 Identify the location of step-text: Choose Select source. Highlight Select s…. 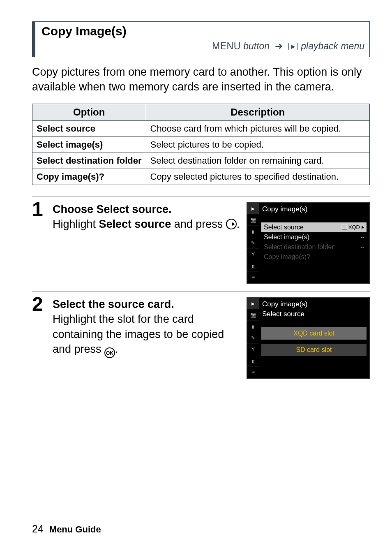
(146, 217).